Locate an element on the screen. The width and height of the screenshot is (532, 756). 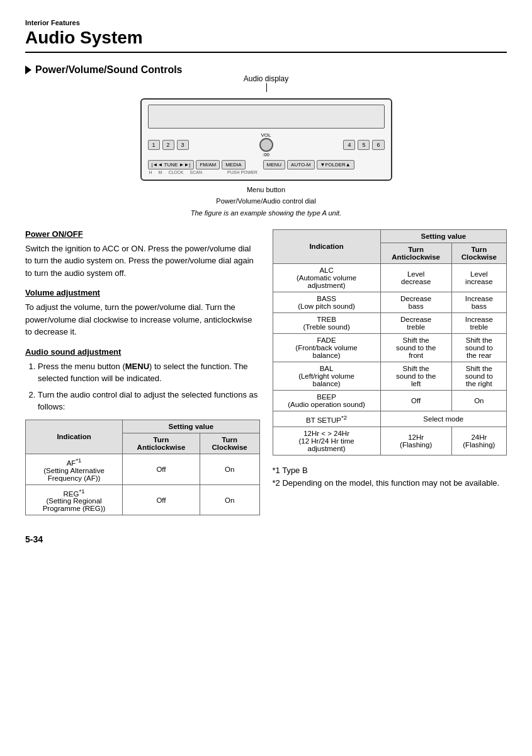
power-heading: Power ON/OFF is located at coordinates (142, 234).